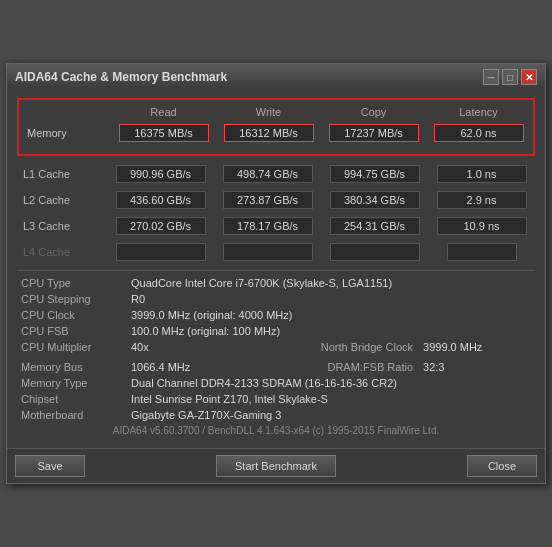  Describe the element at coordinates (185, 367) in the screenshot. I see `memory-bus-value: 1066.4 MHz` at that location.